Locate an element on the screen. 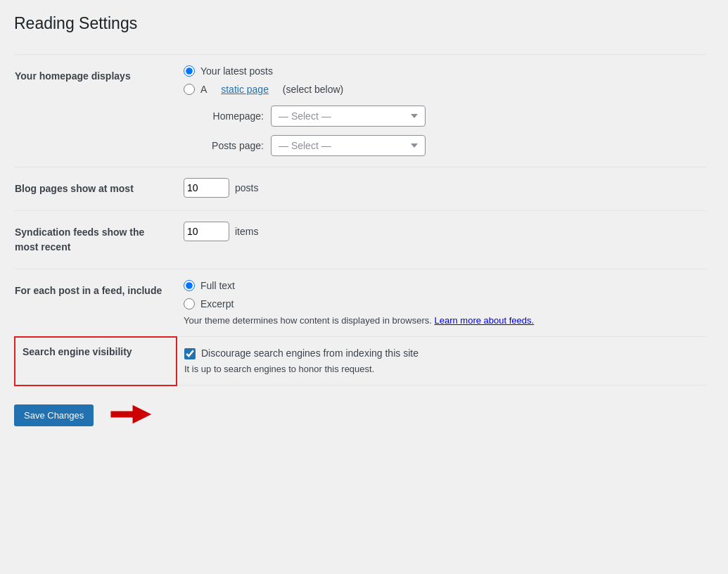  blog-pages-suffix: posts is located at coordinates (246, 188).